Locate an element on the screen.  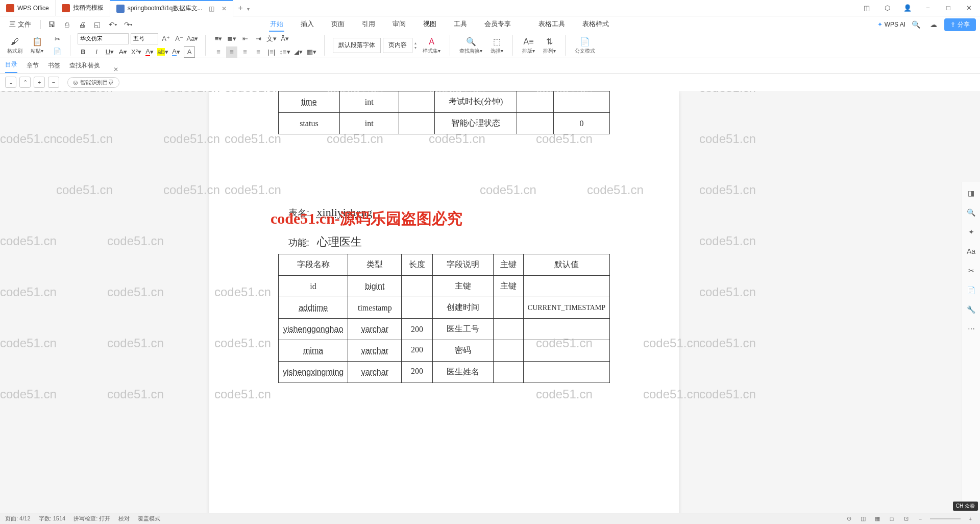
char-border-icon: A is located at coordinates (189, 52).